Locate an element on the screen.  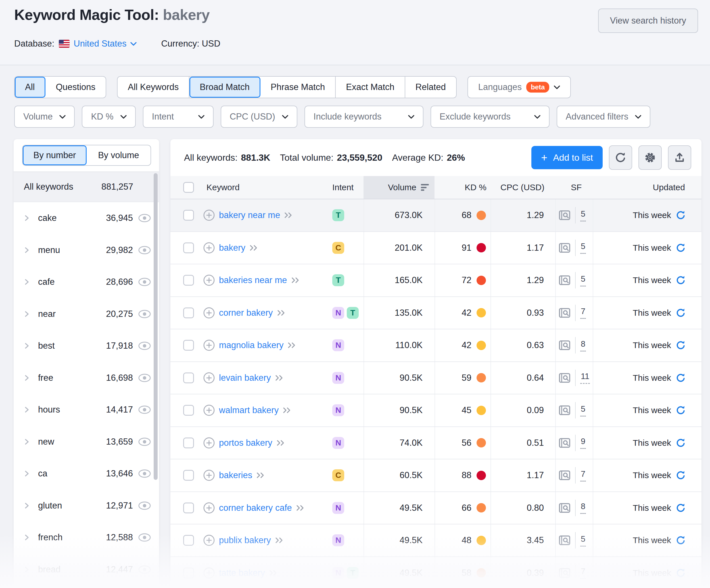
keyword-group-row: best 17,918 is located at coordinates (86, 346).